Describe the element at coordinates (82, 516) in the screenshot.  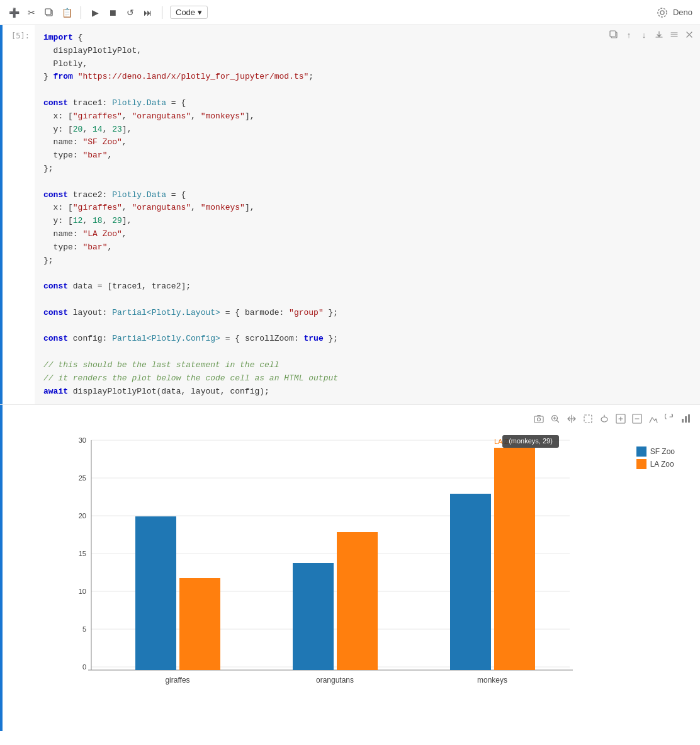
I see `svg-text: 20` at that location.